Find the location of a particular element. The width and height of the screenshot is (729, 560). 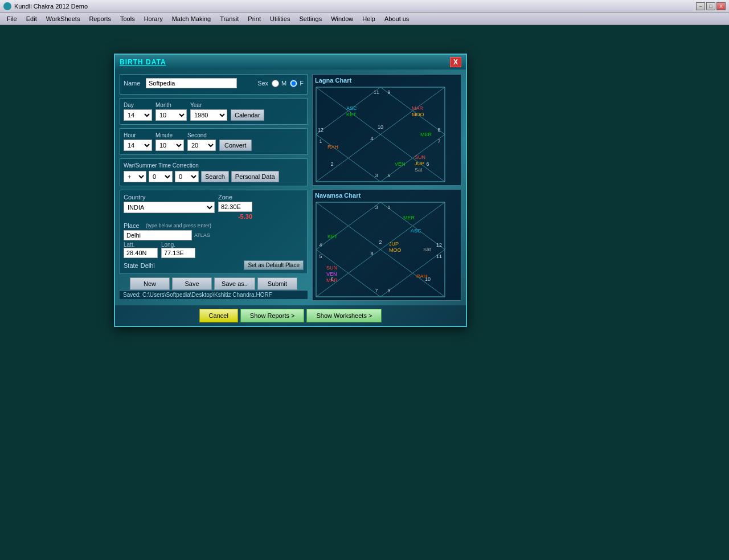

navamsa-chart-box: Navamsa Chart is located at coordinates (387, 245).